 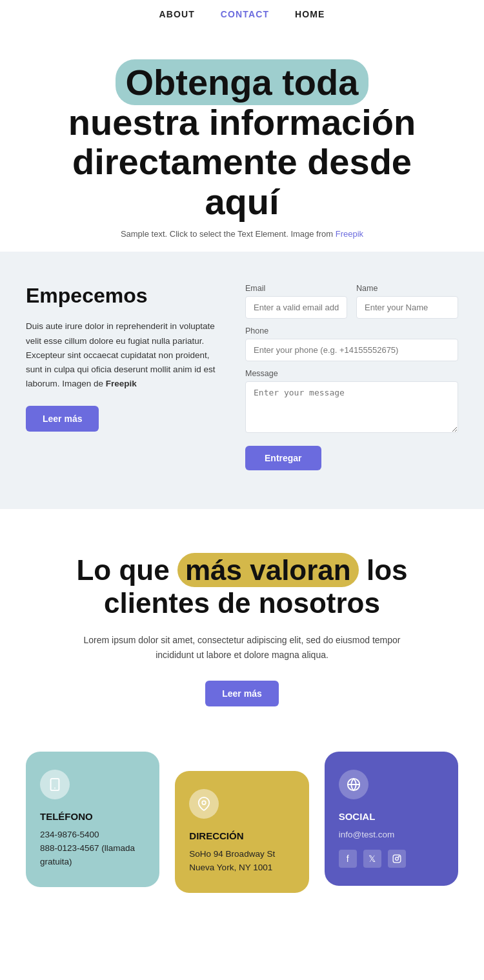 What do you see at coordinates (391, 817) in the screenshot?
I see `card-social-title: Social` at bounding box center [391, 817].